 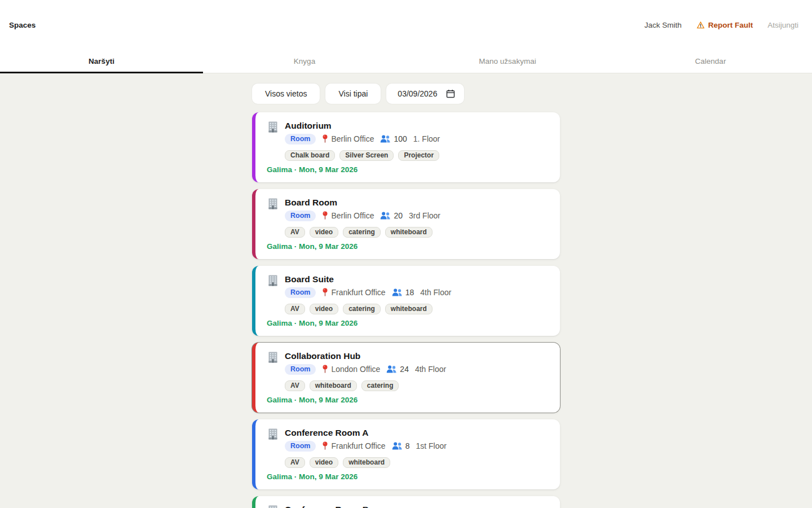 What do you see at coordinates (365, 356) in the screenshot?
I see `room-name: Collaboration Hub` at bounding box center [365, 356].